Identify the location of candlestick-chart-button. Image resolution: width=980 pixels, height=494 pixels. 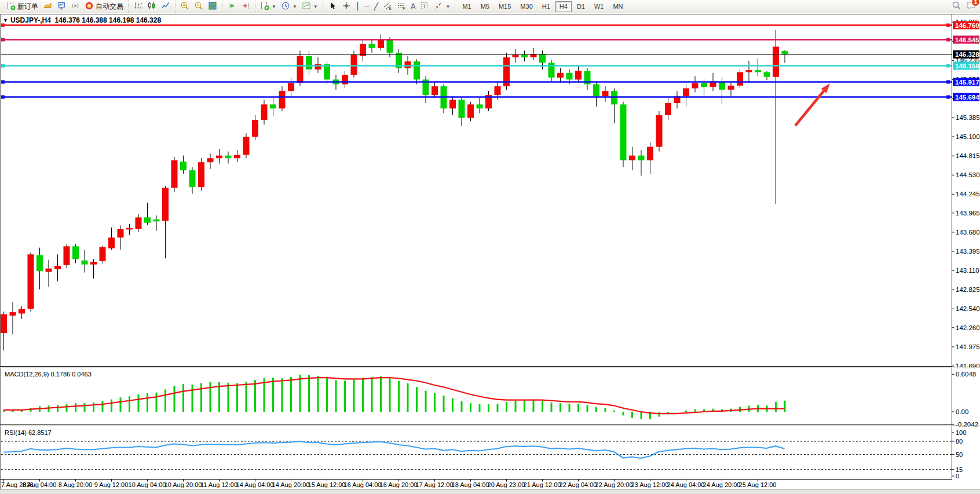
(152, 6).